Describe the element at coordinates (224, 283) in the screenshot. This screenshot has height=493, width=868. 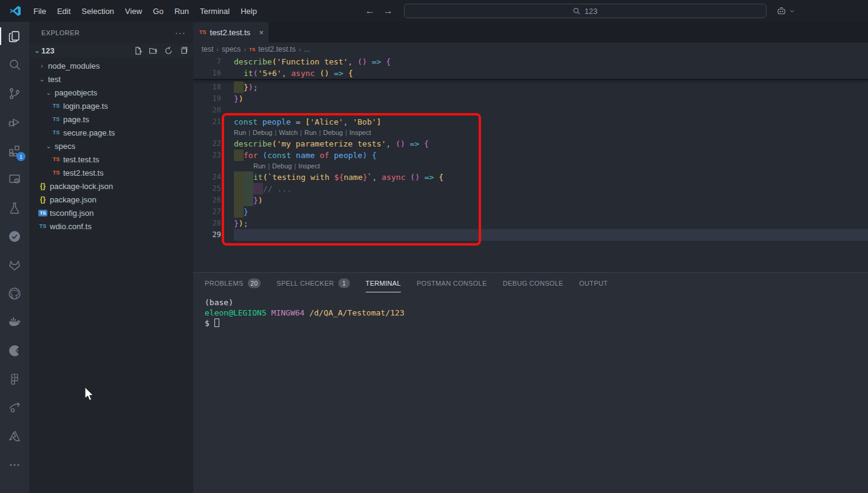
I see `panel-tab-label: PROBLEMS` at that location.